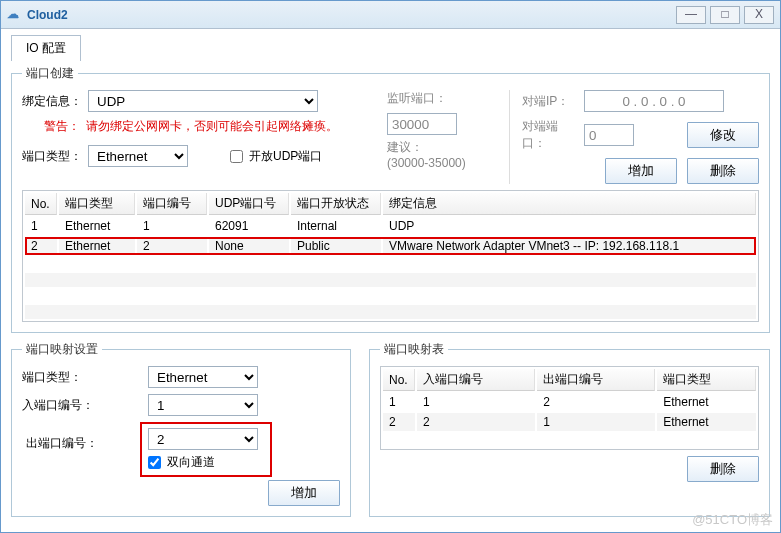 This screenshot has height=533, width=781. Describe the element at coordinates (203, 377) in the screenshot. I see `map-type-select: Ethernet` at that location.